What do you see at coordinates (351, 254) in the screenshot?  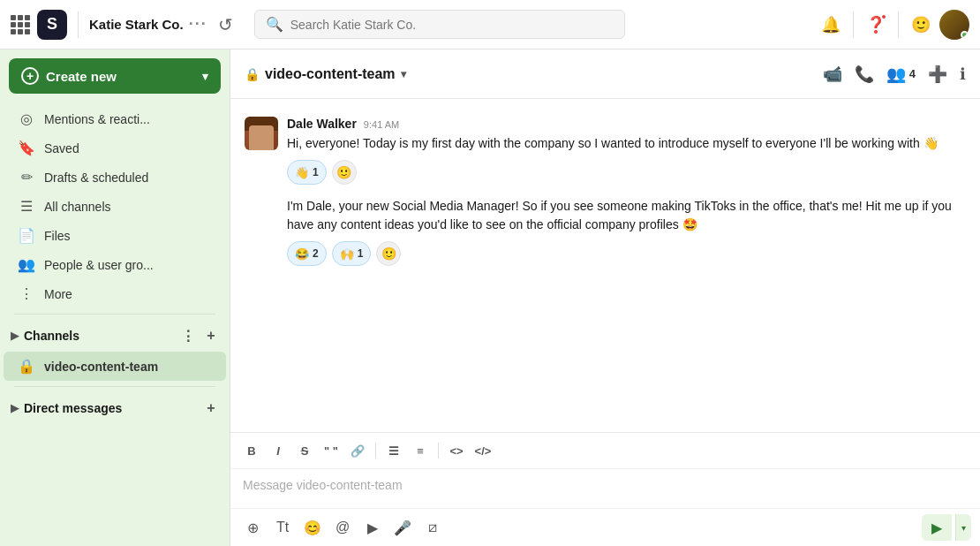 I see `reaction-celebrate: 🙌 1` at bounding box center [351, 254].